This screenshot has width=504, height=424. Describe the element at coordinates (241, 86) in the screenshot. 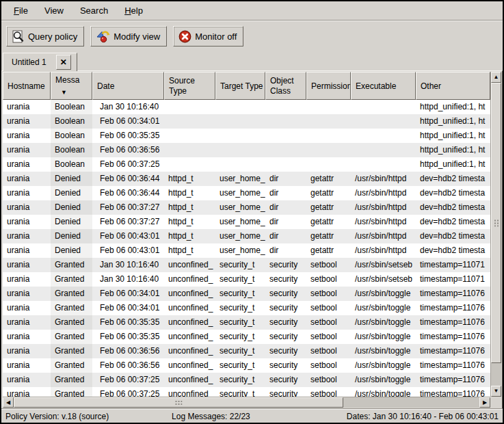

I see `column-header-target-type: Target Type` at that location.